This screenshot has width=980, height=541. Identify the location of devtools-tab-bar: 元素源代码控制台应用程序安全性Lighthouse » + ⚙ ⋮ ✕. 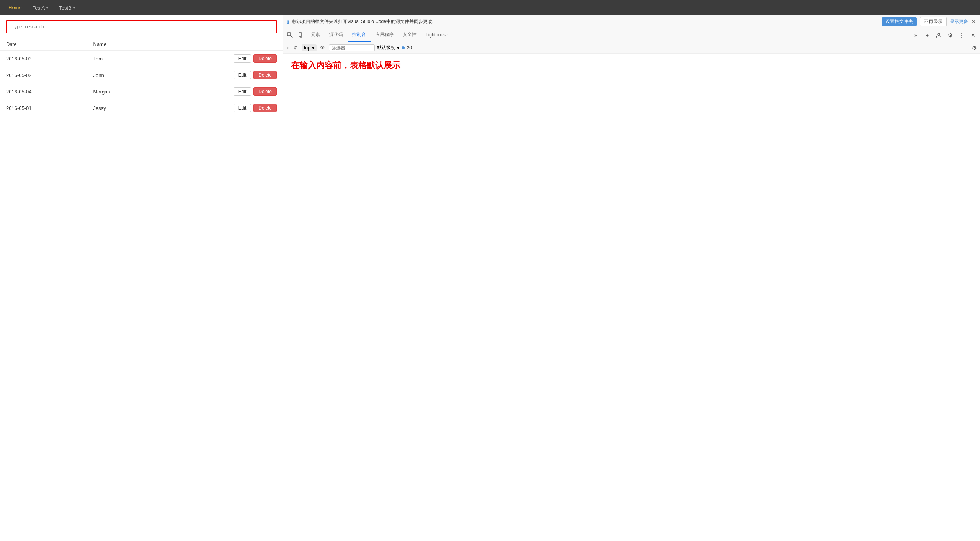
(632, 35).